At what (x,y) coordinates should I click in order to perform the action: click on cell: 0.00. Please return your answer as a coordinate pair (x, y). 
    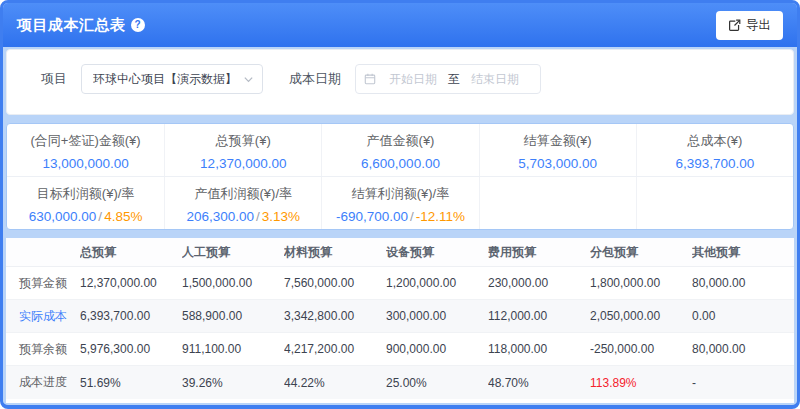
    Looking at the image, I should click on (743, 316).